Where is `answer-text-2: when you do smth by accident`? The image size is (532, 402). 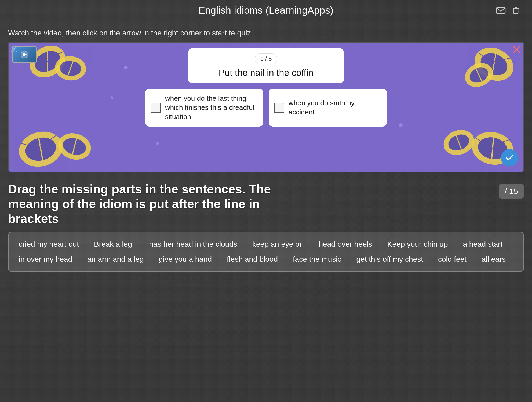
answer-text-2: when you do smth by accident is located at coordinates (335, 108).